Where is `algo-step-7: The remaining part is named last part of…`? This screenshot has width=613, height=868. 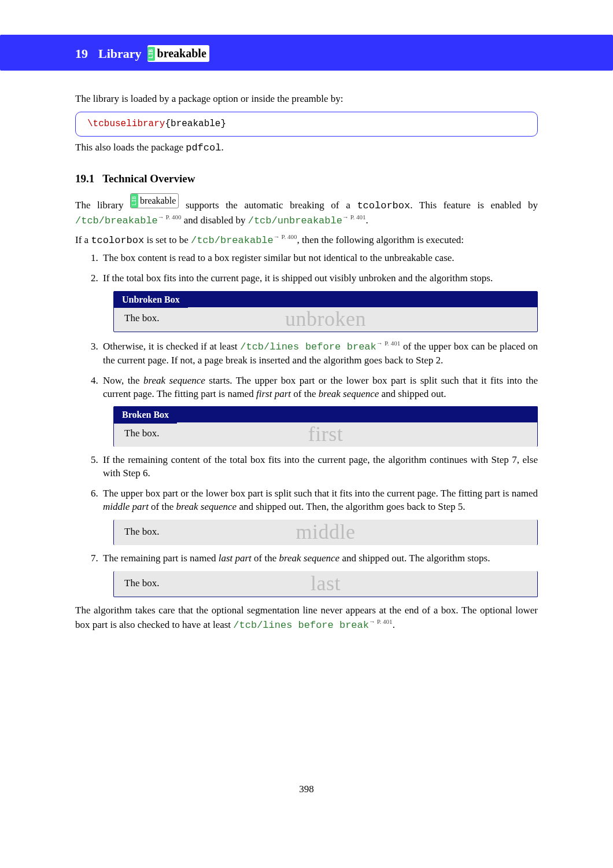
algo-step-7: The remaining part is named last part of… is located at coordinates (319, 575).